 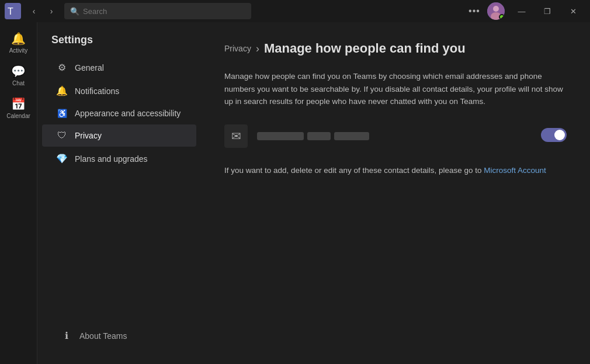 I want to click on notifications-label: Notifications, so click(x=97, y=91).